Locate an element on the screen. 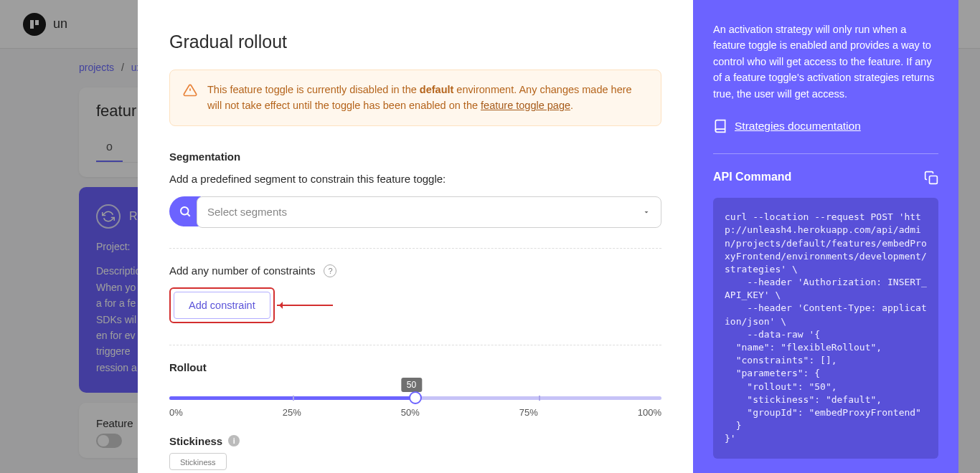 The height and width of the screenshot is (473, 980). api-code-block: curl --location --request POST 'http://u… is located at coordinates (826, 328).